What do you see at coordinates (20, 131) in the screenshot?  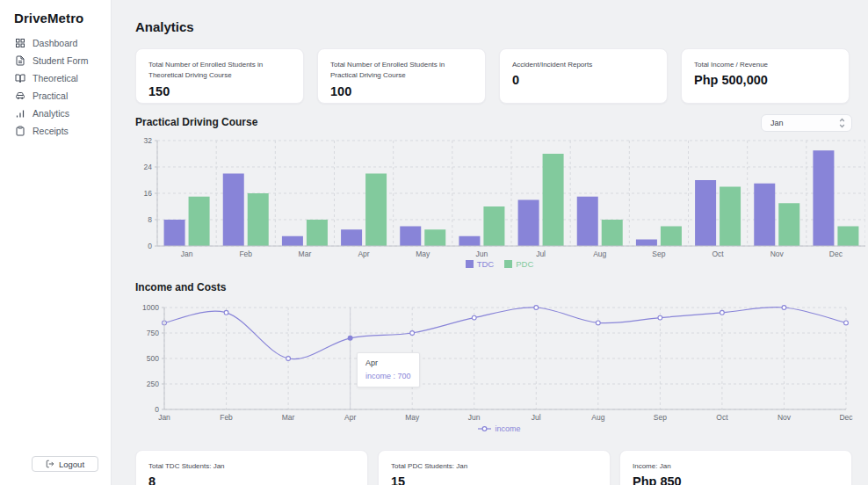 I see `clipboard-icon` at bounding box center [20, 131].